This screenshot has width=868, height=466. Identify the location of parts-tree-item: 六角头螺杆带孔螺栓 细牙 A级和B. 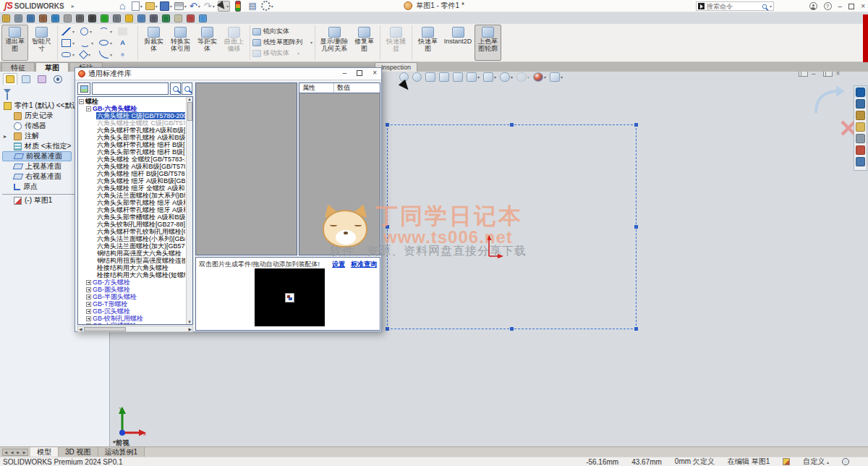
(132, 210).